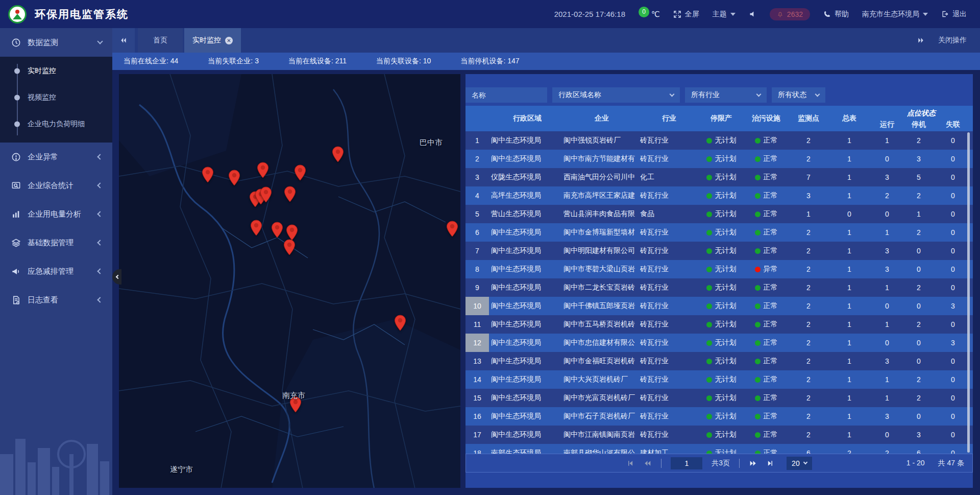 The image size is (980, 495). Describe the element at coordinates (719, 288) in the screenshot. I see `table-row: 9阆中生态环境局阆中市二龙长宝页岩砖砖瓦行业无计划正常21120` at that location.